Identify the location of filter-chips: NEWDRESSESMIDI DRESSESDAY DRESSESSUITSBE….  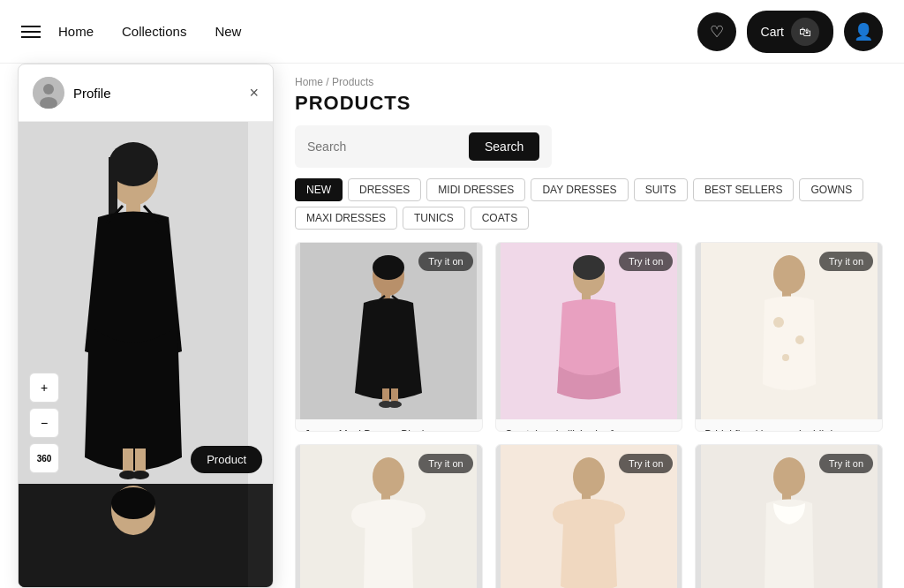
(589, 208).